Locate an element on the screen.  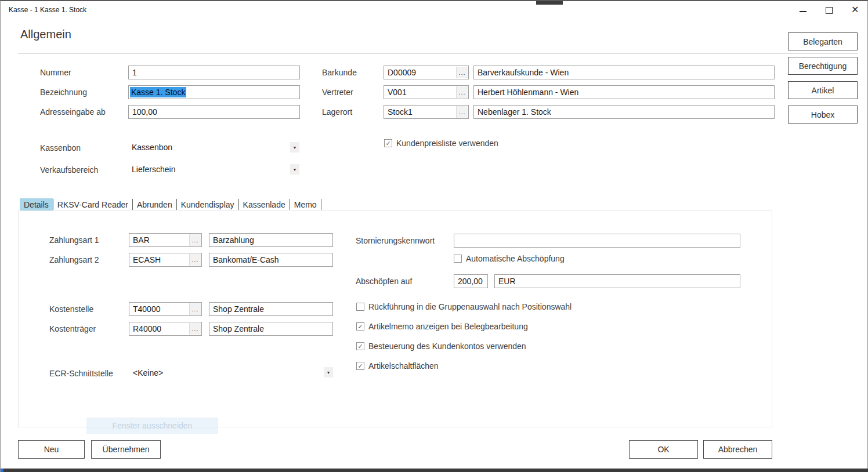
nummer-label: Nummer is located at coordinates (56, 72).